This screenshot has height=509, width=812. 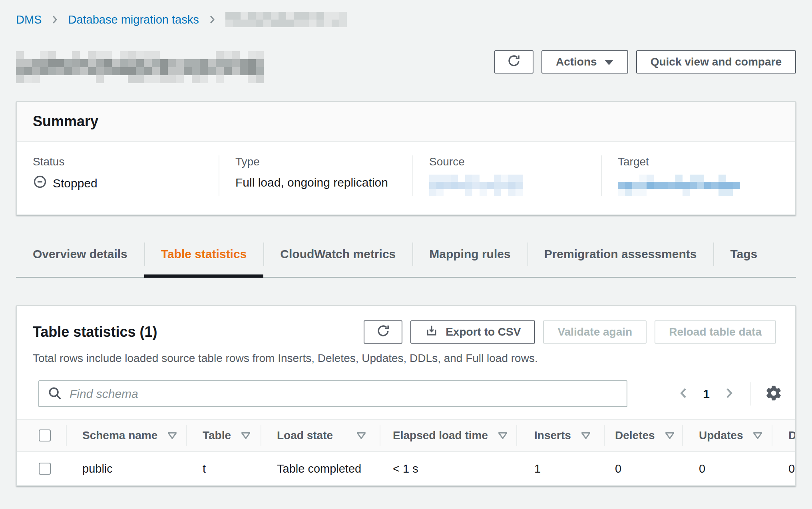 I want to click on export-to-csv-button: Export to CSV, so click(x=473, y=332).